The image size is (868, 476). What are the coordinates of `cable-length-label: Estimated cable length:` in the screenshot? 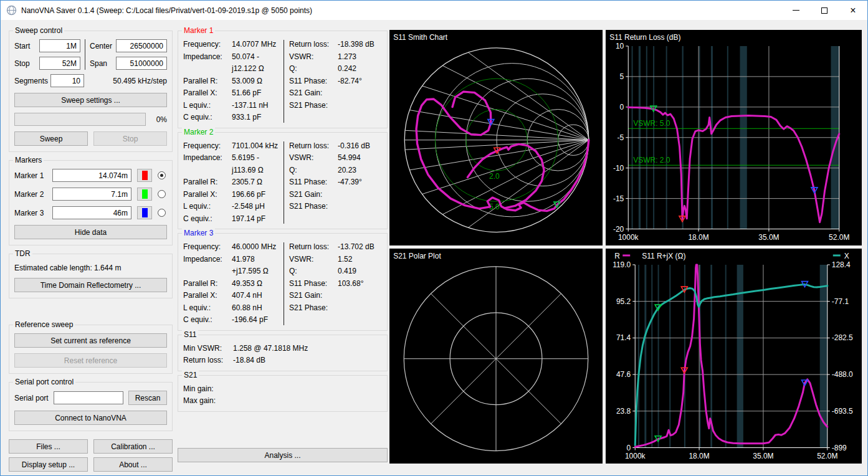 It's located at (54, 268).